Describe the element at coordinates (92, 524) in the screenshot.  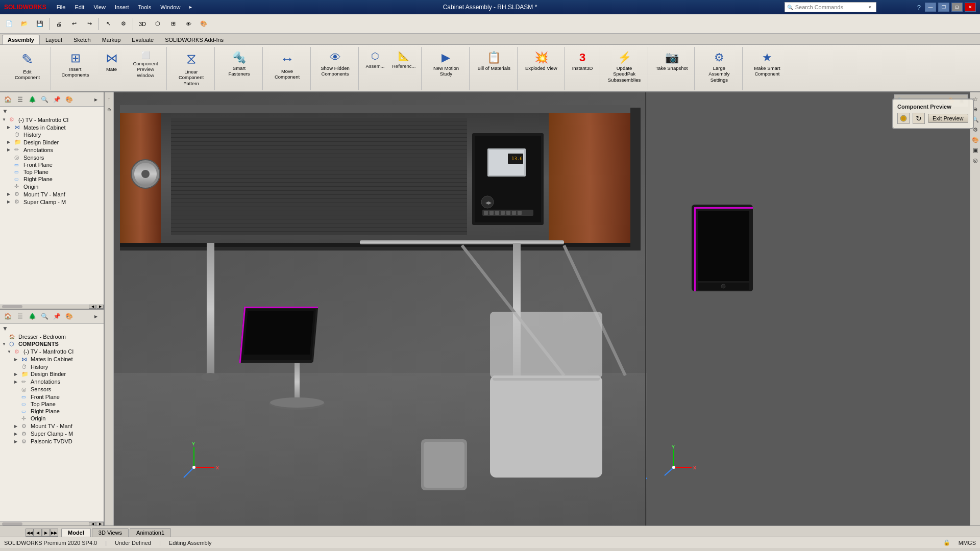
I see `scroll-left-bottom: ◀` at that location.